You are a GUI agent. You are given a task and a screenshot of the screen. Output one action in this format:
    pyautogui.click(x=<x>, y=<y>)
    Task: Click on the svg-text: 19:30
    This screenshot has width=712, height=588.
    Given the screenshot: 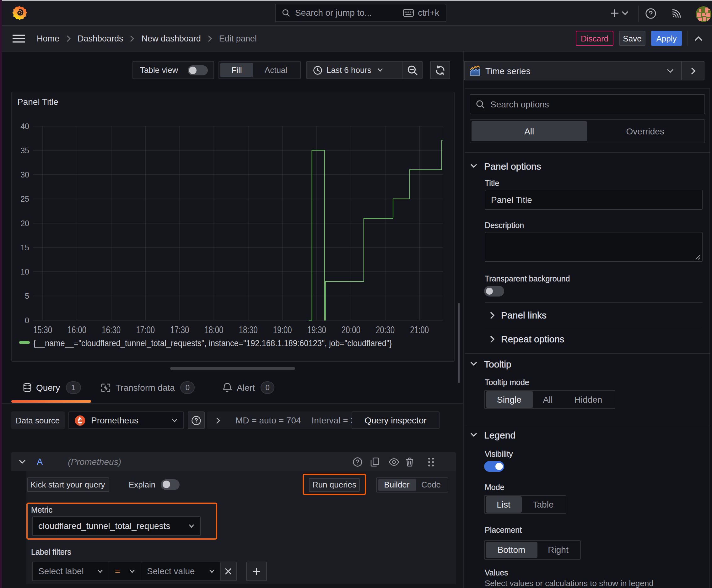 What is the action you would take?
    pyautogui.click(x=317, y=330)
    